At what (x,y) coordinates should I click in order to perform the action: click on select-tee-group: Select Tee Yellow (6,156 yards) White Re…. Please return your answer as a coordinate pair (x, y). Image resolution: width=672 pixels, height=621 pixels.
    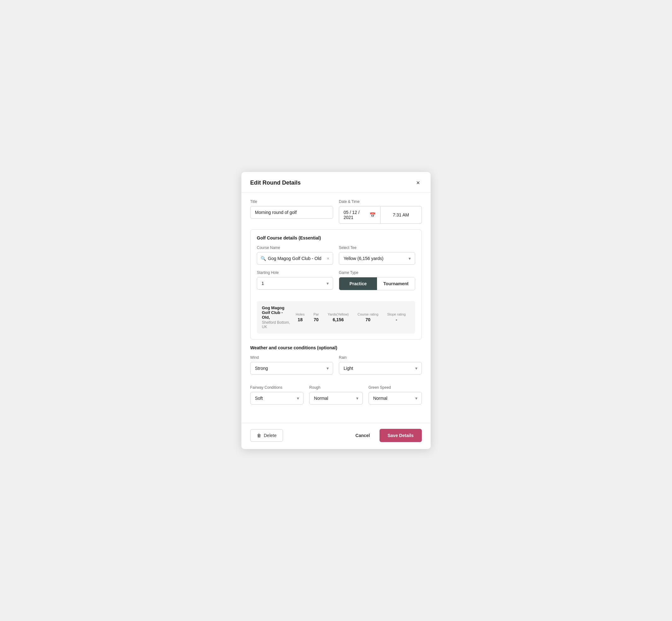
    Looking at the image, I should click on (377, 255).